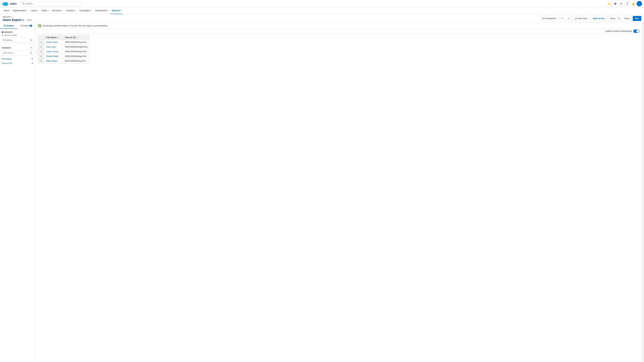 Image resolution: width=644 pixels, height=362 pixels. Describe the element at coordinates (64, 51) in the screenshot. I see `table-row: 3 Chloe Closer 005DJ000004eiyJYAA` at that location.